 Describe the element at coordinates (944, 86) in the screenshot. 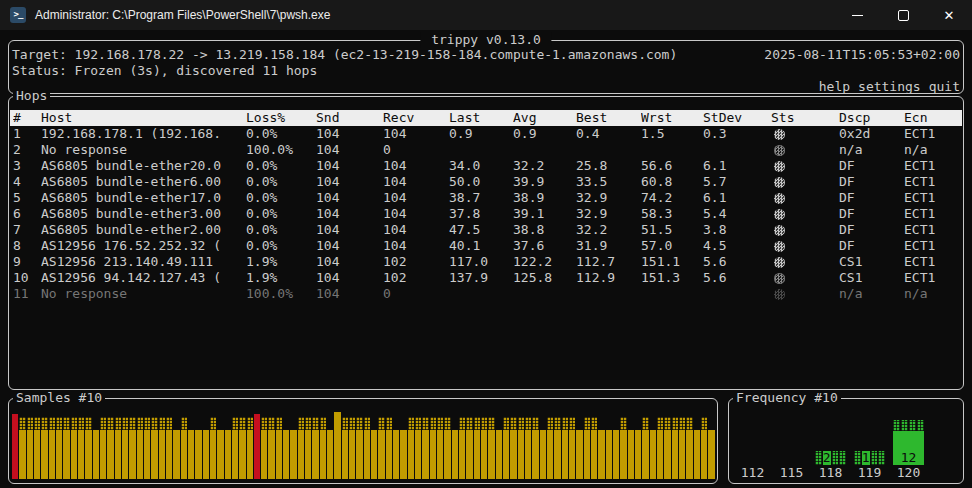

I see `menu-item-quit: quit` at that location.